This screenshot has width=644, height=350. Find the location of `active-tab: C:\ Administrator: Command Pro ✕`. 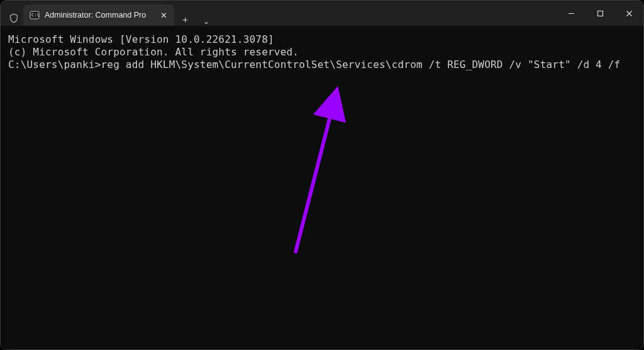

active-tab: C:\ Administrator: Command Pro ✕ is located at coordinates (99, 15).